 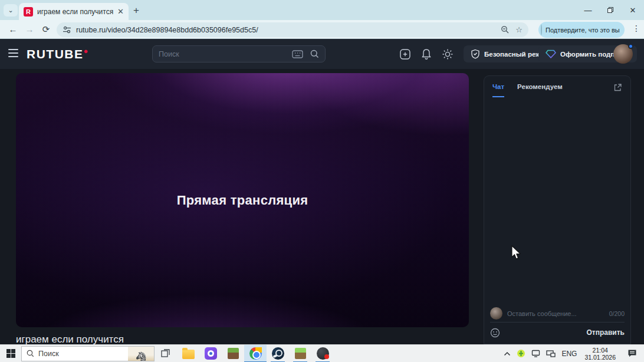 What do you see at coordinates (255, 354) in the screenshot?
I see `chrome-button` at bounding box center [255, 354].